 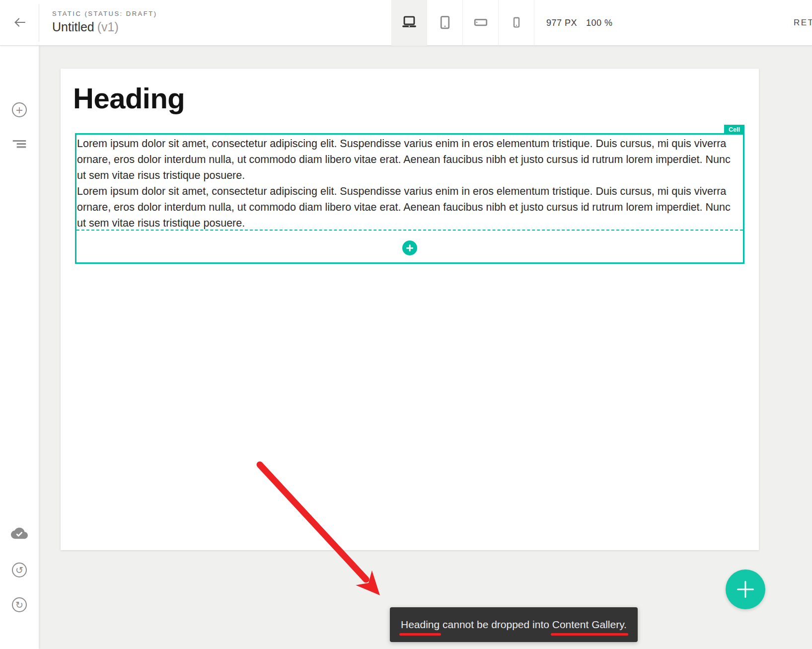 What do you see at coordinates (20, 23) in the screenshot?
I see `arrow-left-icon` at bounding box center [20, 23].